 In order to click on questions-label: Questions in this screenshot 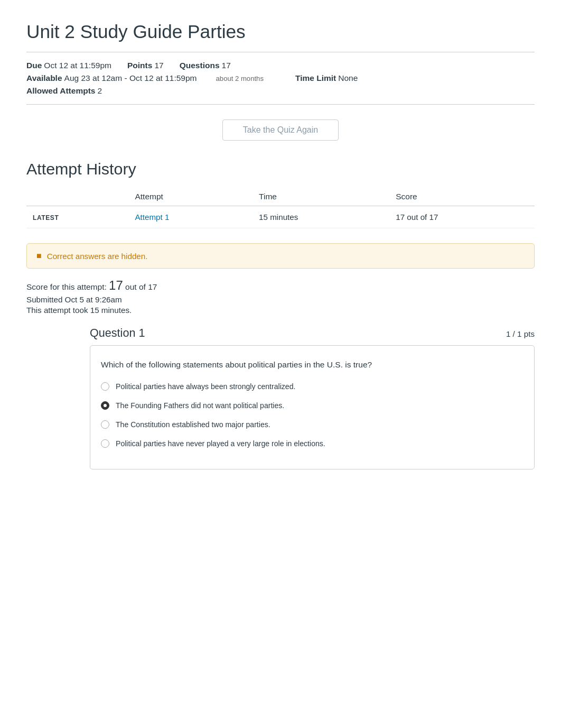, I will do `click(200, 66)`.